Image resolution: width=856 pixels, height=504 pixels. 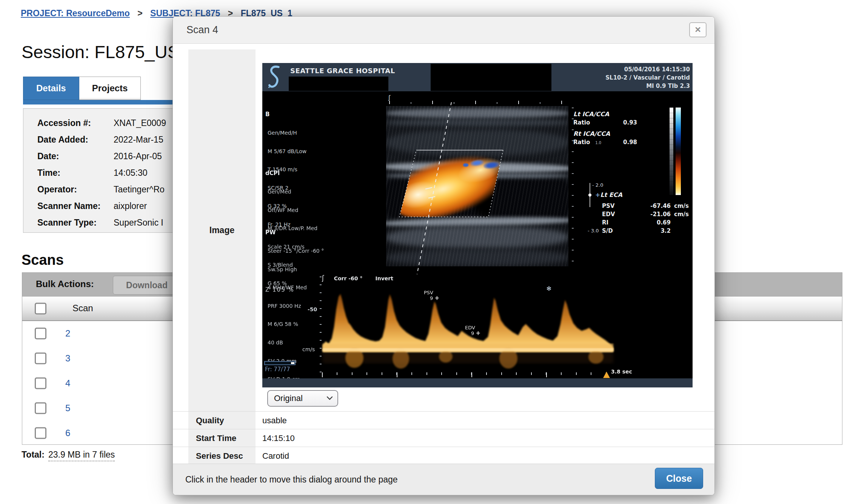 What do you see at coordinates (222, 420) in the screenshot?
I see `field-label: Quality` at bounding box center [222, 420].